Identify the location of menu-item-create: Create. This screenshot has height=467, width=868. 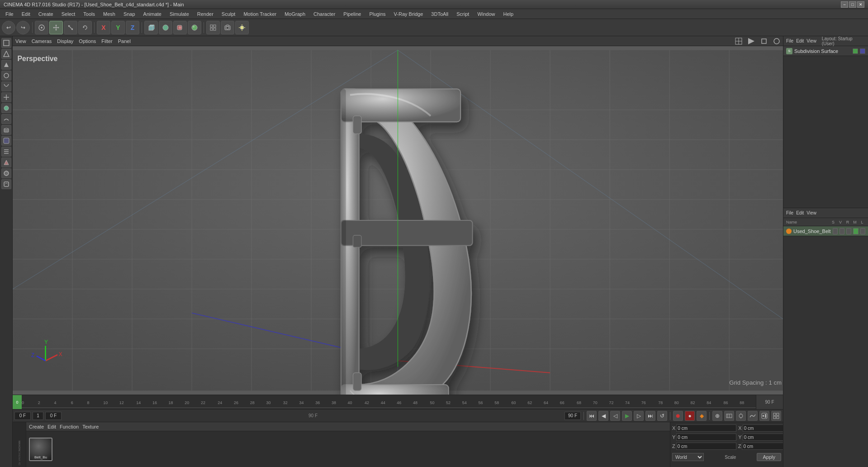
(46, 14).